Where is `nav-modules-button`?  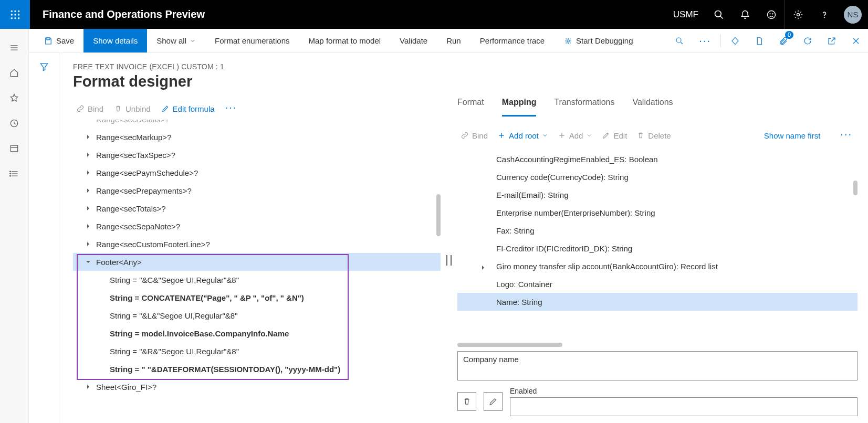
nav-modules-button is located at coordinates (15, 174).